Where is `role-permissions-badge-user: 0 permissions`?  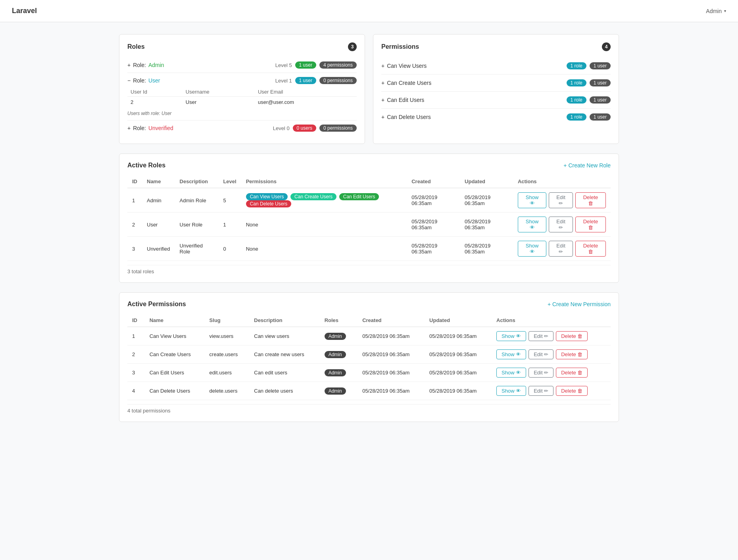 role-permissions-badge-user: 0 permissions is located at coordinates (338, 81).